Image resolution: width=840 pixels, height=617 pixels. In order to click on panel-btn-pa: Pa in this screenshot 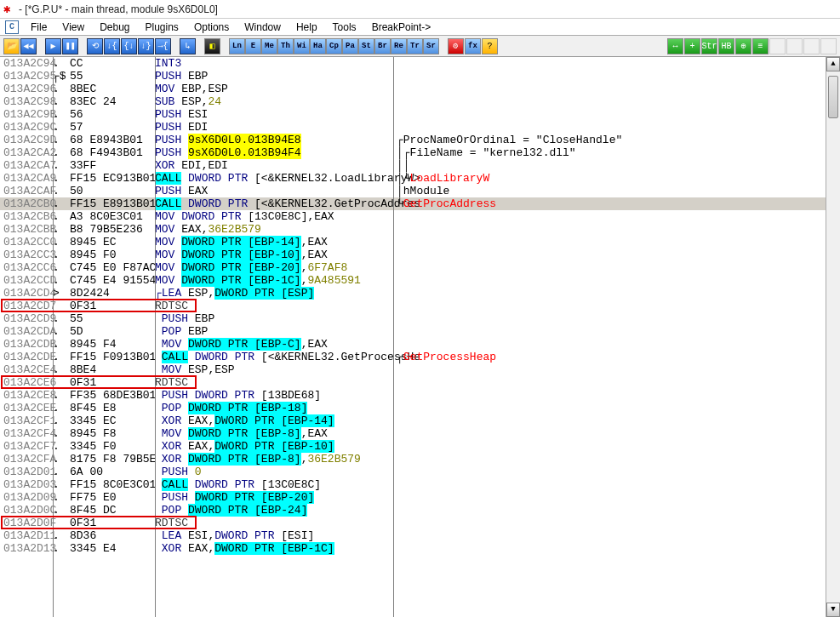, I will do `click(351, 46)`.